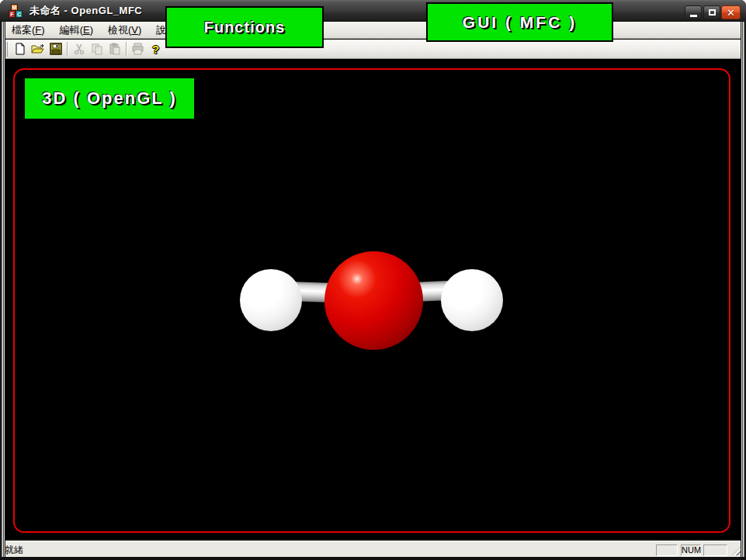 The width and height of the screenshot is (746, 560). I want to click on oxygen-atom, so click(374, 301).